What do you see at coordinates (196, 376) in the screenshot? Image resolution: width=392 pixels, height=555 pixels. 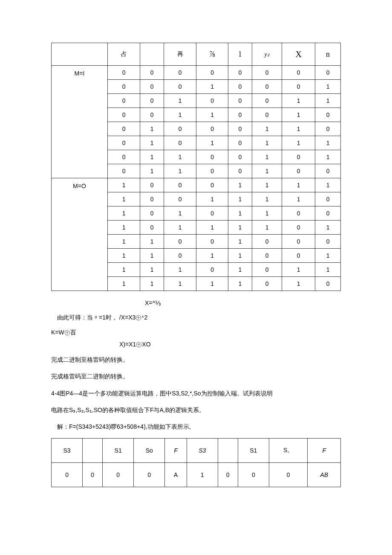 I see `paragraph-2: 完成格雷码至二进制的转换。` at bounding box center [196, 376].